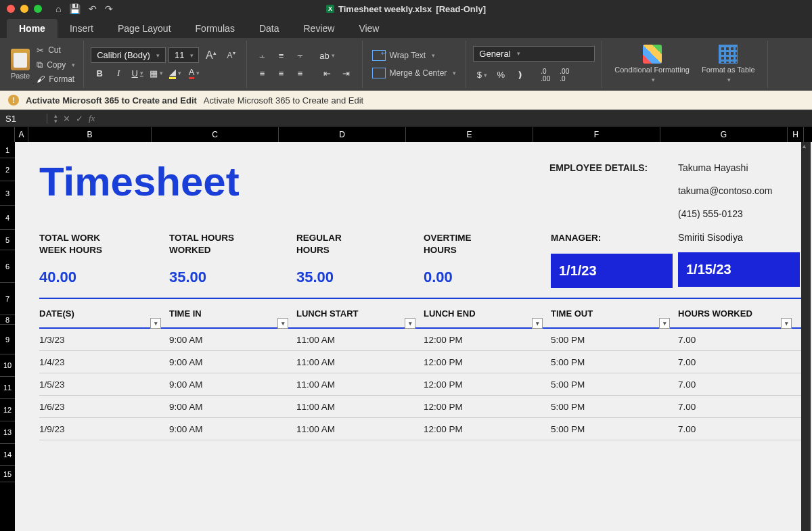 The width and height of the screenshot is (812, 531). I want to click on select-all-corner, so click(7, 135).